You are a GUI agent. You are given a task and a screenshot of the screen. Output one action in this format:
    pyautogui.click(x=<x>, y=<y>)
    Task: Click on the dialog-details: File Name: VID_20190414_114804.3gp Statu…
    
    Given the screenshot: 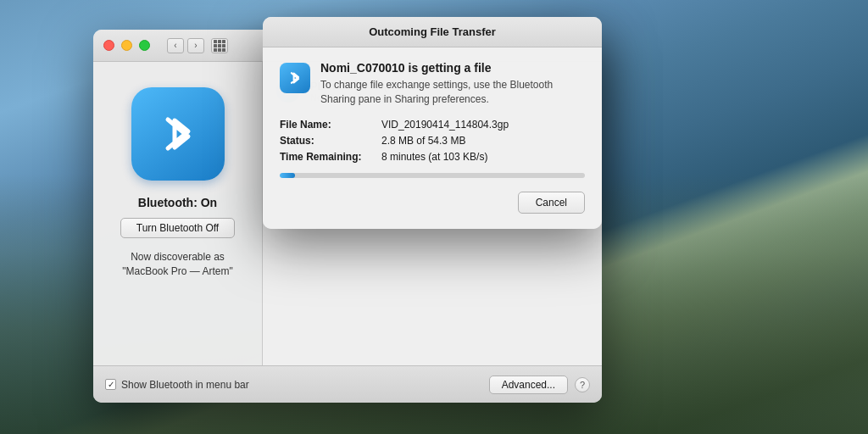 What is the action you would take?
    pyautogui.click(x=432, y=141)
    